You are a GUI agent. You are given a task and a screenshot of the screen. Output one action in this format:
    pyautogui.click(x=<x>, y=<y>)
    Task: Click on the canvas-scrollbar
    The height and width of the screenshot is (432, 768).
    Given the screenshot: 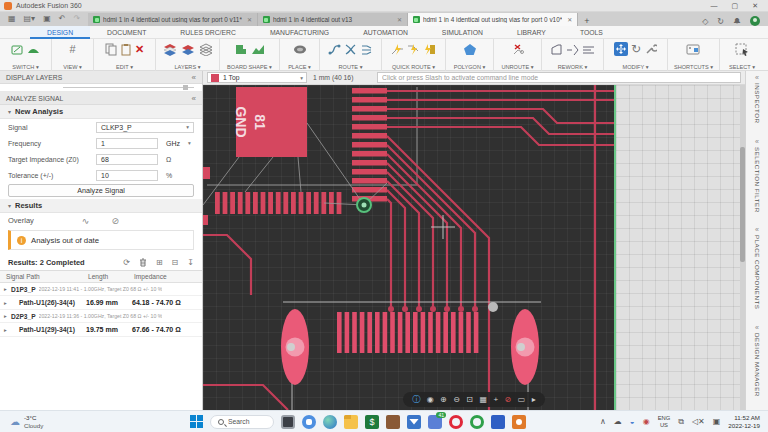 What is the action you would take?
    pyautogui.click(x=742, y=248)
    